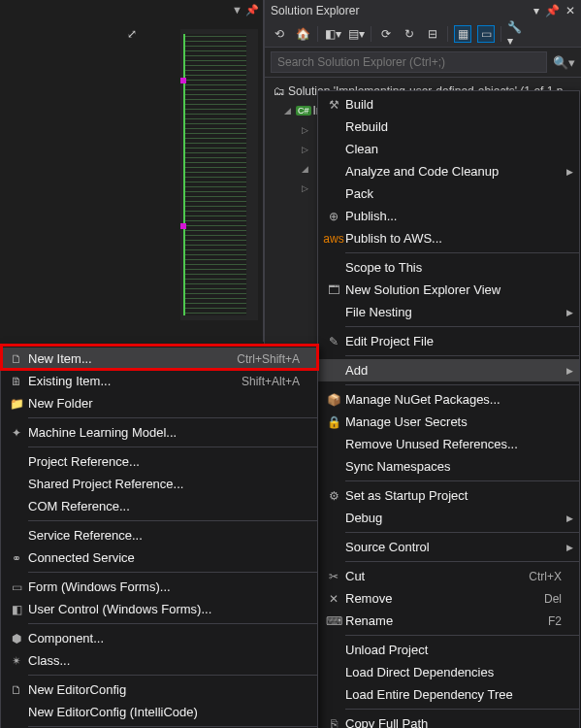 This screenshot has height=728, width=581. What do you see at coordinates (16, 610) in the screenshot?
I see `user-control-icon: ◧` at bounding box center [16, 610].